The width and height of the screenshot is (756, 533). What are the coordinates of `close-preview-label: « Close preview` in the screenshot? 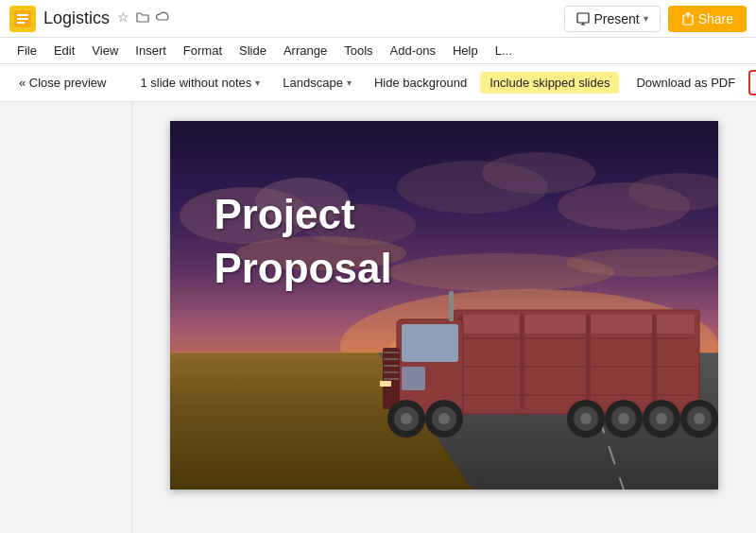 It's located at (62, 83).